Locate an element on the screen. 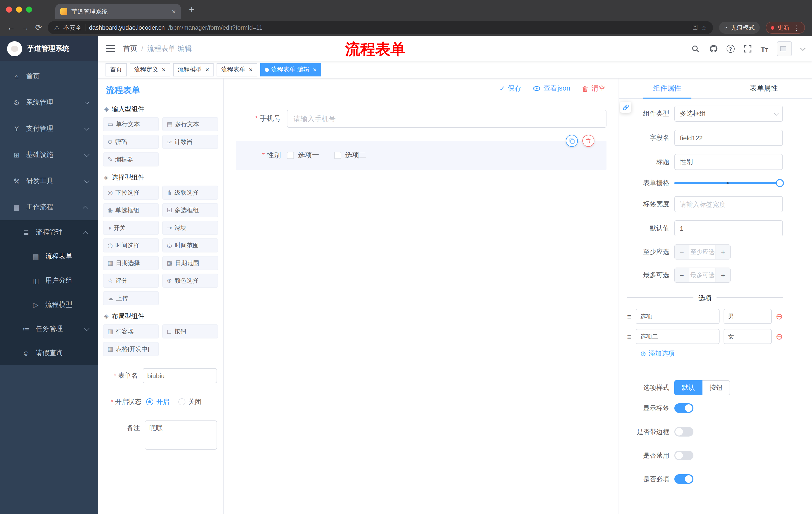 The width and height of the screenshot is (812, 514). palette-item: ✎编辑器 is located at coordinates (131, 159).